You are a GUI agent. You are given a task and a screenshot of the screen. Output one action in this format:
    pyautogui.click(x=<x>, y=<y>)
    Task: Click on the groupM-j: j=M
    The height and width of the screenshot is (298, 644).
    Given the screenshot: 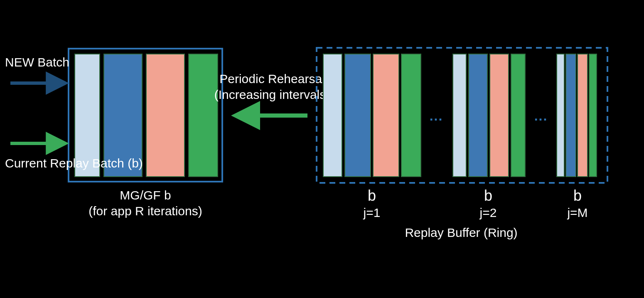 What is the action you would take?
    pyautogui.click(x=577, y=213)
    